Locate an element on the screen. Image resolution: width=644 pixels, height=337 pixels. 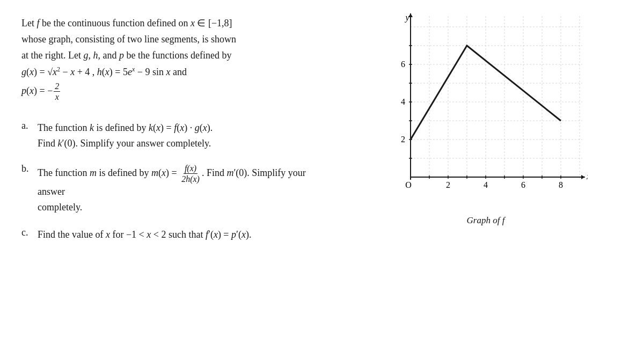
intro-line3: at the right. Let g, h, and p be the fun… is located at coordinates (169, 56).